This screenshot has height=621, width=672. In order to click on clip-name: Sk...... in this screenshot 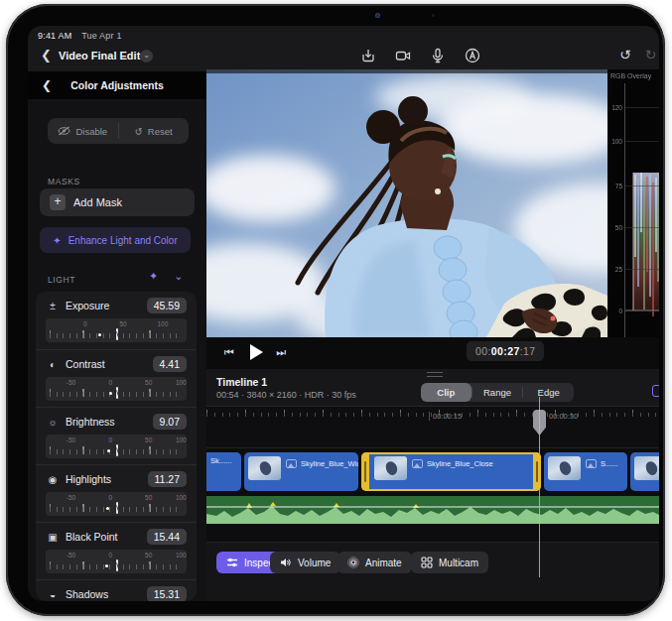, I will do `click(220, 460)`.